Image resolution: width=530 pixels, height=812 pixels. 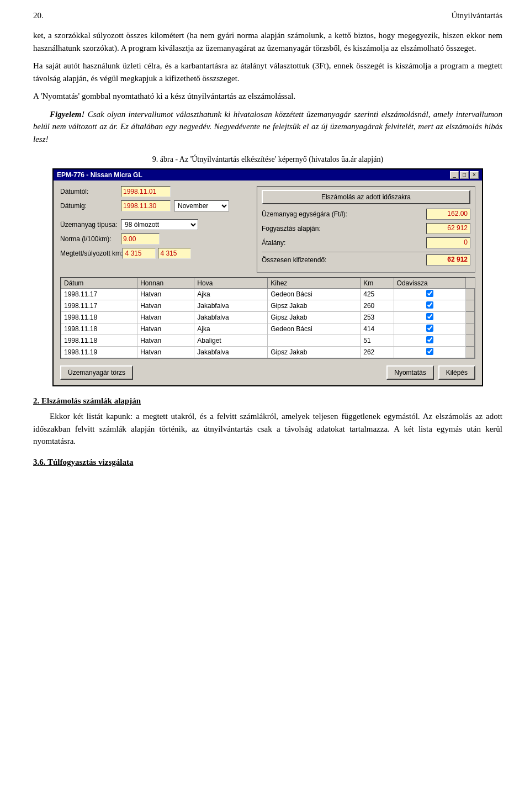 What do you see at coordinates (154, 192) in the screenshot?
I see `datumtol-row: Dátumtól:` at bounding box center [154, 192].